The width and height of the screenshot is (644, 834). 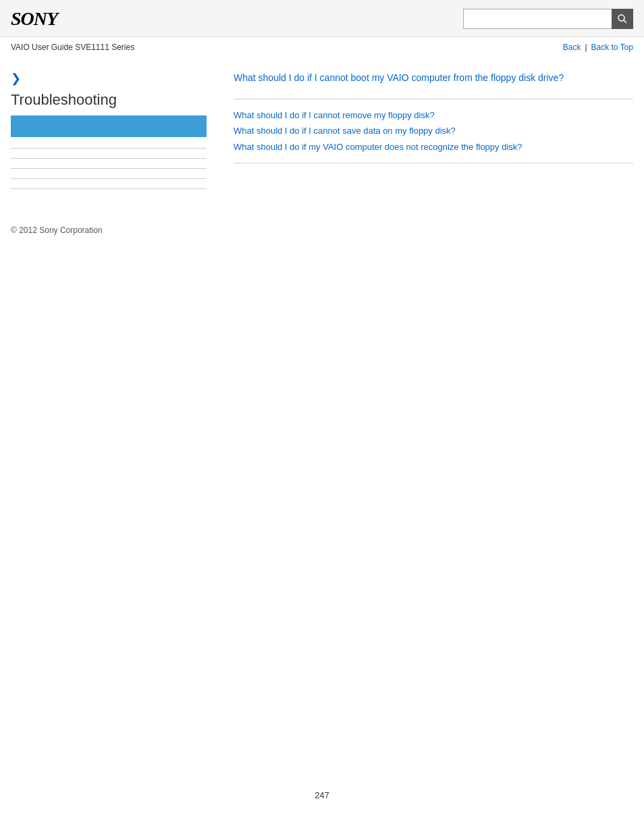 What do you see at coordinates (572, 47) in the screenshot?
I see `back-link: Back` at bounding box center [572, 47].